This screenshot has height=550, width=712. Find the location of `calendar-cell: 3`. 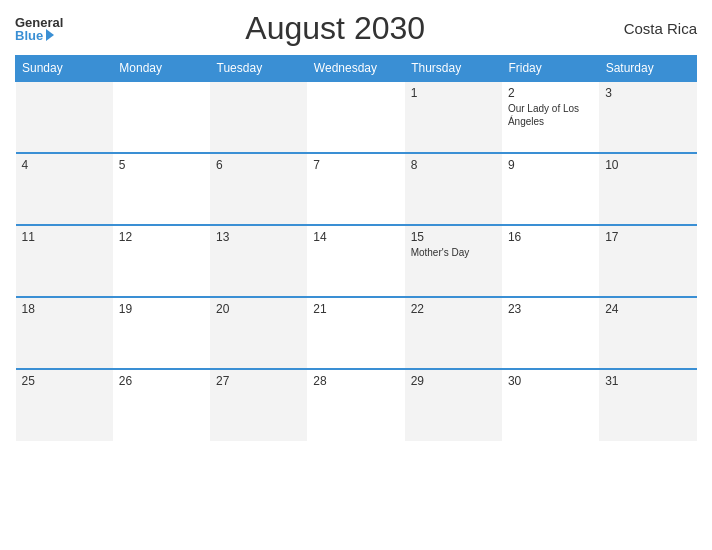

calendar-cell: 3 is located at coordinates (648, 117).